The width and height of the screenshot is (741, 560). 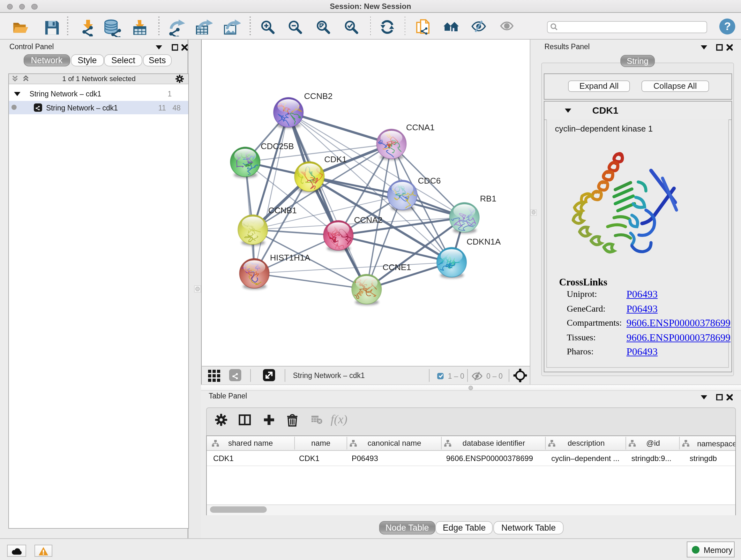 I want to click on svg-text: HIST1H1A, so click(x=290, y=258).